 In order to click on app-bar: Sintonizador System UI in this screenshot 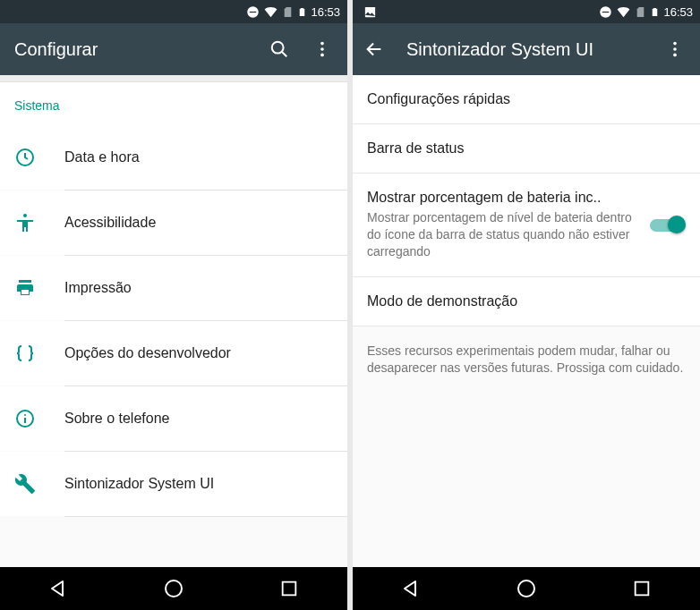, I will do `click(526, 49)`.